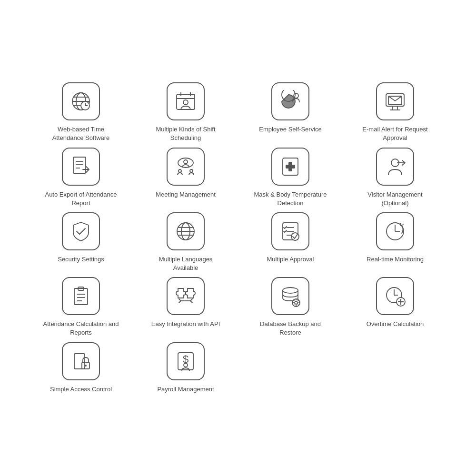  I want to click on calendar-person-icon, so click(186, 101).